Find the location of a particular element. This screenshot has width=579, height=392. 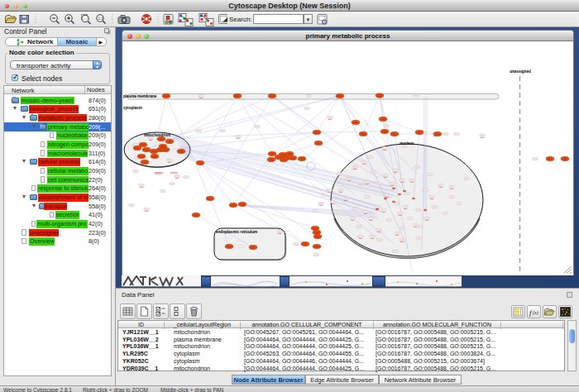

svg-text: plasma membrane is located at coordinates (141, 96).